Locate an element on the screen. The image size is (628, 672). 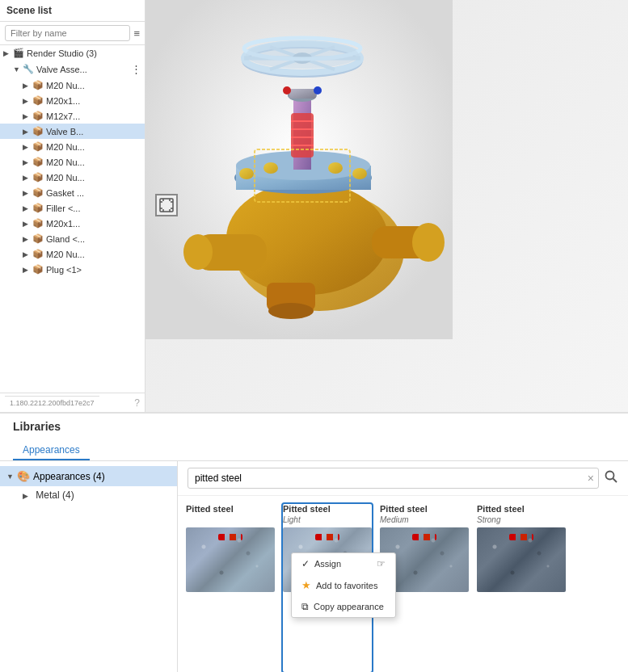
assign-icon: ✓ is located at coordinates (306, 564).